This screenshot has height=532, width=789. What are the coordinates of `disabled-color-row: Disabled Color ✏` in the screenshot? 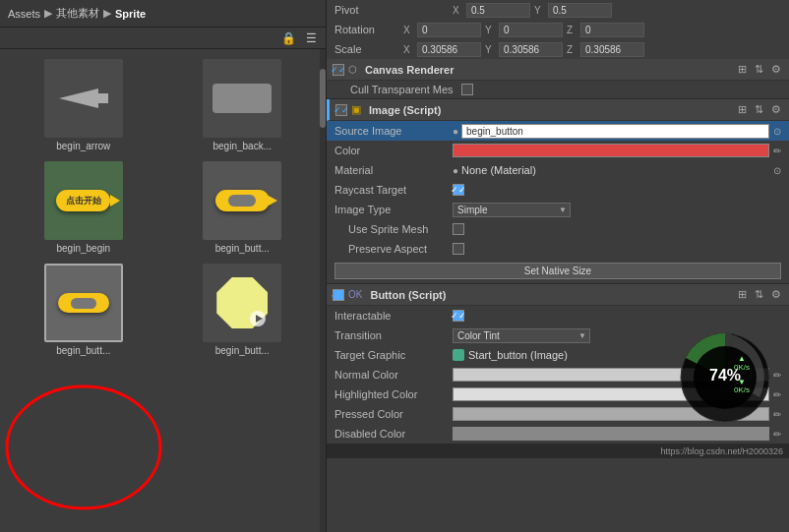 It's located at (558, 434).